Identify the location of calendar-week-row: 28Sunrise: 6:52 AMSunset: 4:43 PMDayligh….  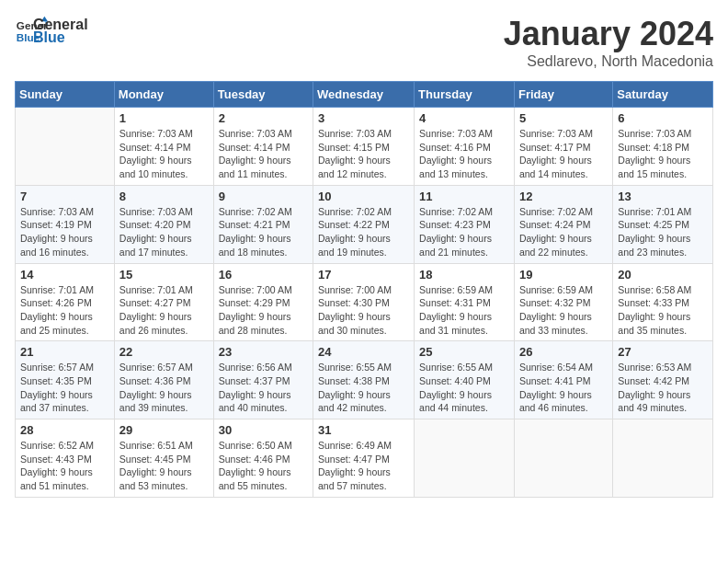
(364, 458).